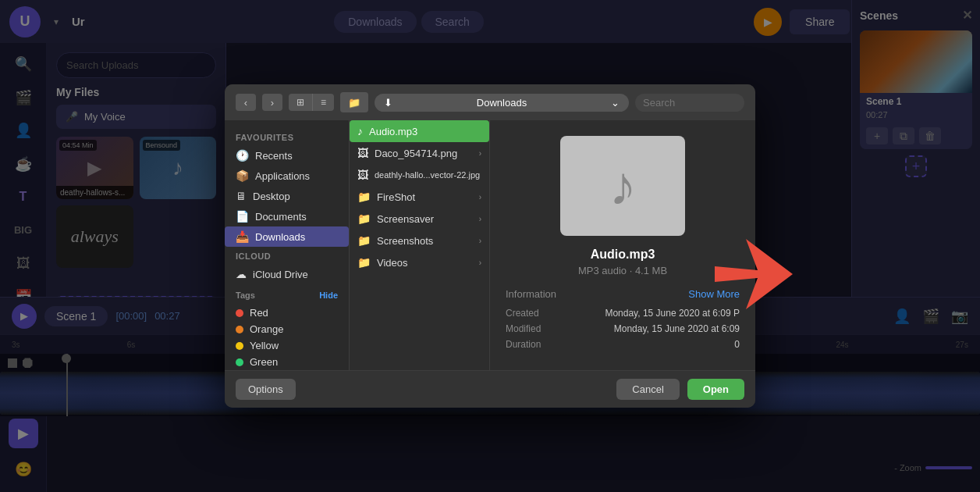  What do you see at coordinates (272, 197) in the screenshot?
I see `desktop-label: Desktop` at bounding box center [272, 197].